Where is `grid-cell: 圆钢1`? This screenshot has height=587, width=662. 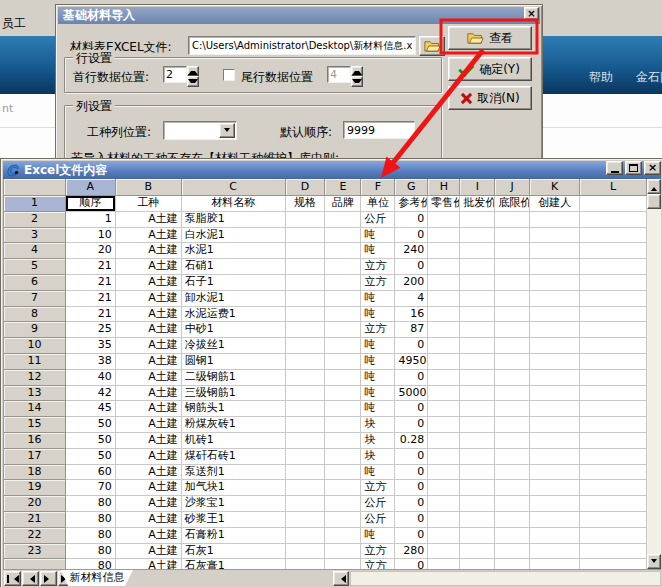
grid-cell: 圆钢1 is located at coordinates (234, 362).